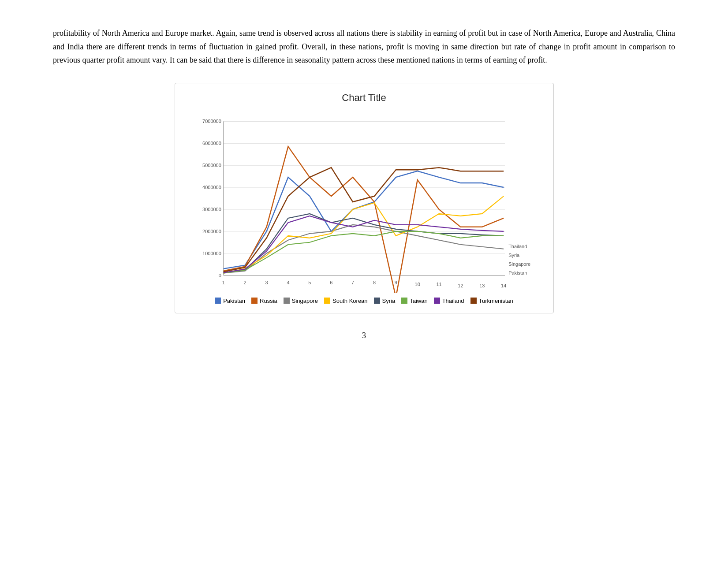 The height and width of the screenshot is (562, 728). Describe the element at coordinates (220, 275) in the screenshot. I see `svg-text: 0` at that location.